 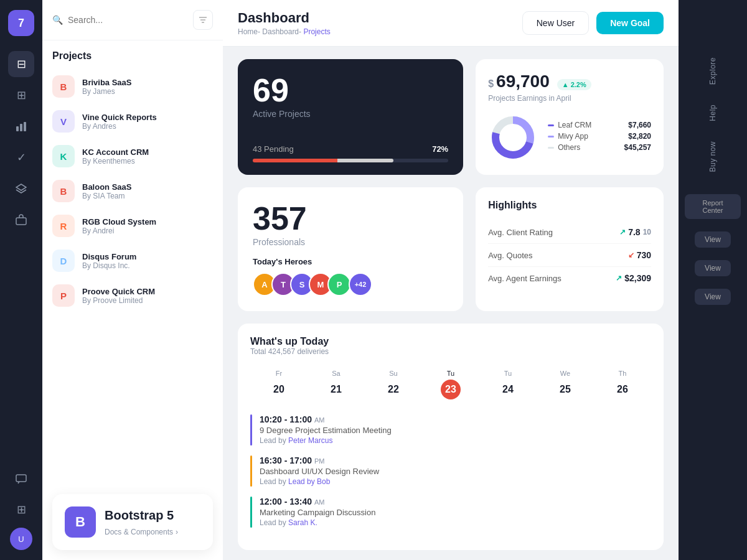 I want to click on project-list-item: B Baloon SaaS By SIA Team, so click(x=133, y=191).